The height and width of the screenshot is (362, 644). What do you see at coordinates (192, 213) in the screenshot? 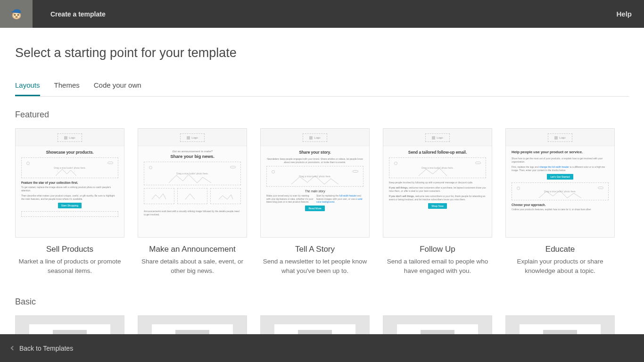
I see `preview-para: Announcements work best with a visually …` at bounding box center [192, 213].